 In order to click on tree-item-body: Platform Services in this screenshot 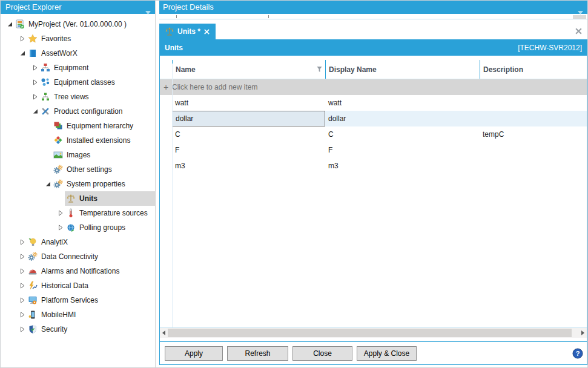, I will do `click(91, 300)`.